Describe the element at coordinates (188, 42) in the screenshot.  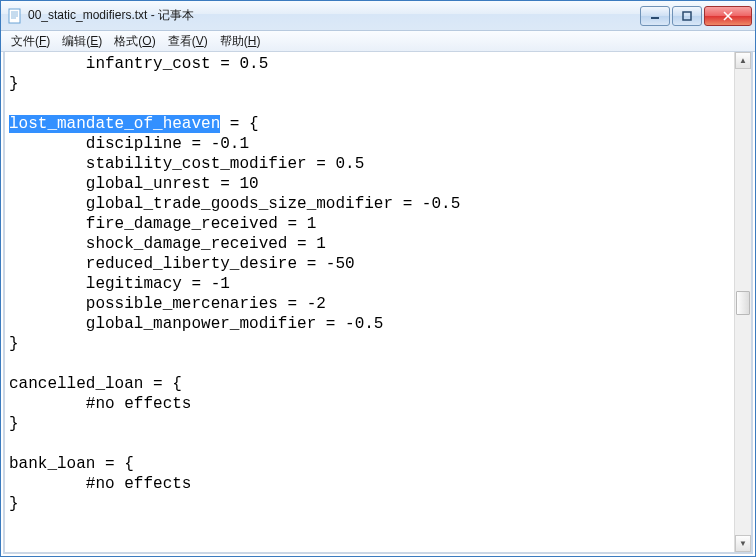
I see `menu-view: 查看(V)` at that location.